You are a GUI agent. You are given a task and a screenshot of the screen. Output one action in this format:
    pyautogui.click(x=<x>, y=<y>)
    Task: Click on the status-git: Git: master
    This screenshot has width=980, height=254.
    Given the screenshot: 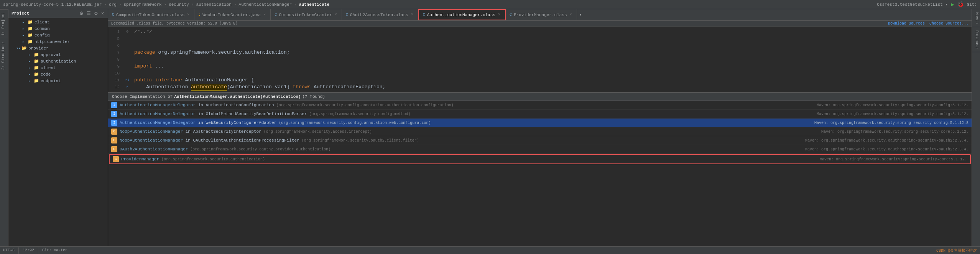 What is the action you would take?
    pyautogui.click(x=55, y=250)
    